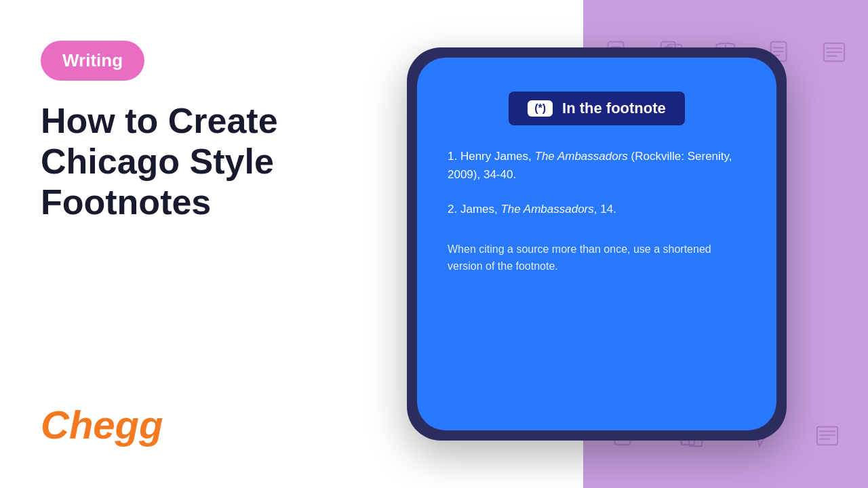 The image size is (868, 488). Describe the element at coordinates (481, 209) in the screenshot. I see `citation2-before: James,` at that location.